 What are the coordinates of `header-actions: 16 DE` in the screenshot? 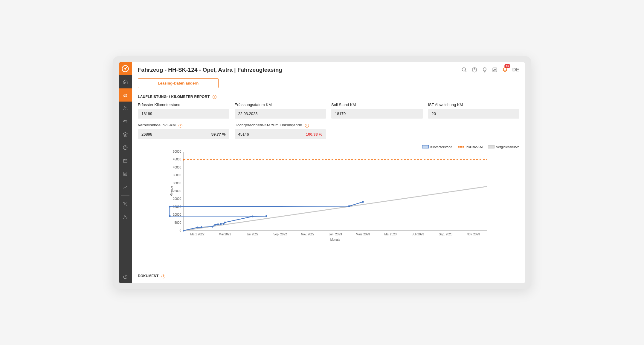 It's located at (490, 70).